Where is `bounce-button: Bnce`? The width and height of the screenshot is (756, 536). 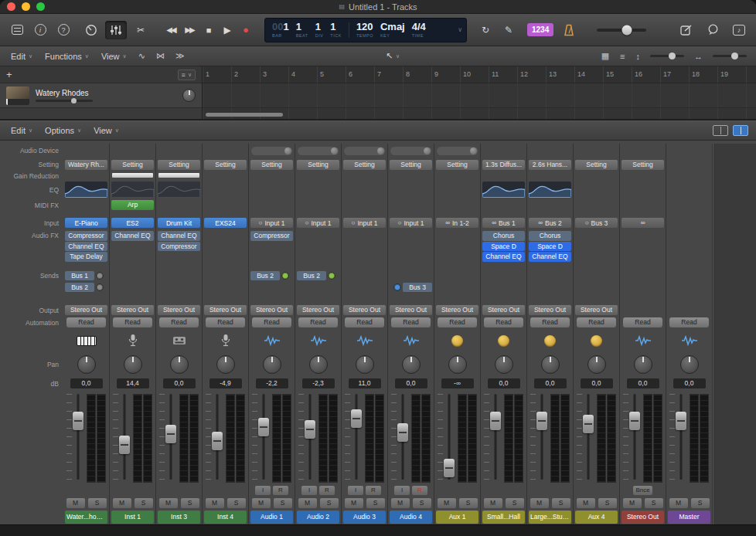
bounce-button: Bnce is located at coordinates (642, 490).